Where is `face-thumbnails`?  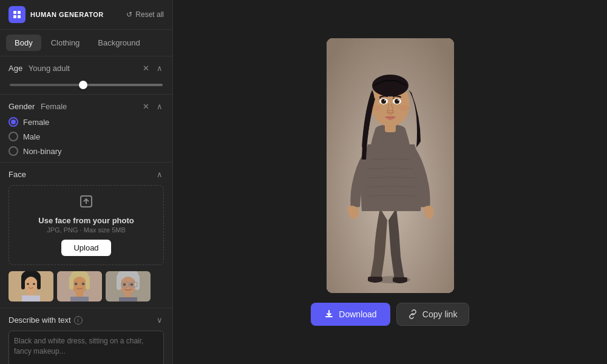 face-thumbnails is located at coordinates (86, 286).